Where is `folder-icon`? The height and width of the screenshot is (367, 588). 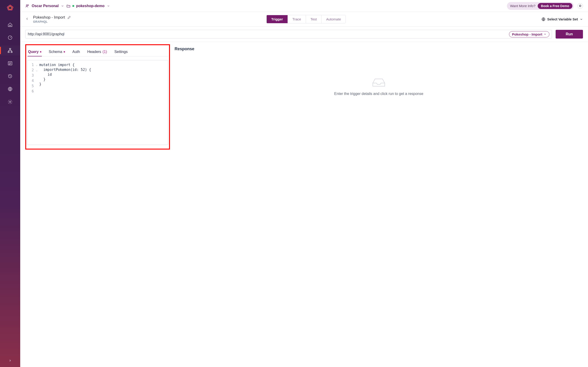 folder-icon is located at coordinates (69, 6).